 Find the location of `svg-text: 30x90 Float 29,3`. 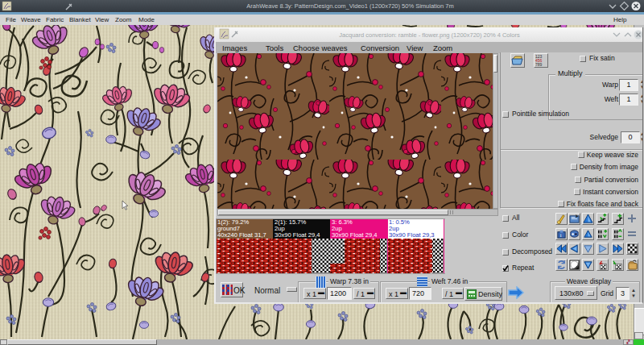

svg-text: 30x90 Float 29,3 is located at coordinates (412, 235).